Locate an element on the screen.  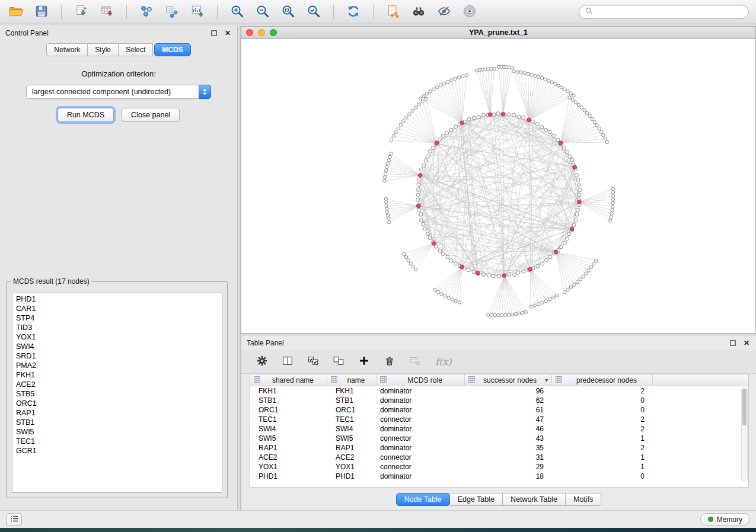
refresh-button is located at coordinates (353, 12).